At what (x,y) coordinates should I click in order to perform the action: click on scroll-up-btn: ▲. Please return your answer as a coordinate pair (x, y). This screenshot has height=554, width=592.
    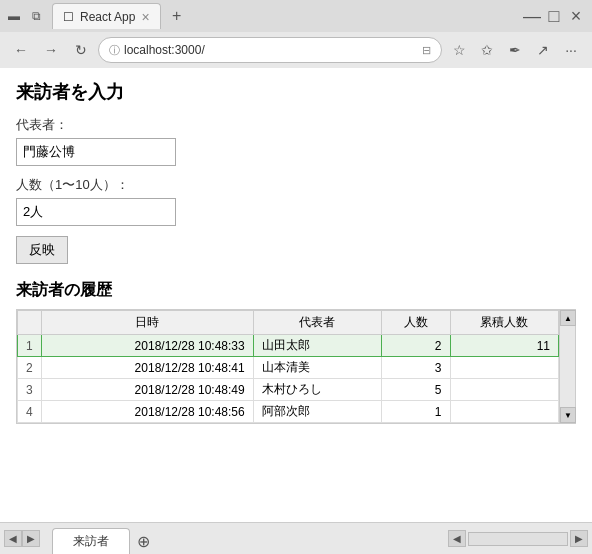
    Looking at the image, I should click on (568, 318).